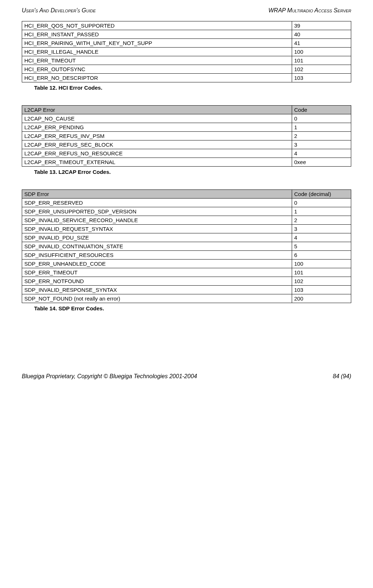 This screenshot has width=373, height=588. I want to click on error-name-cell: L2CAP_NO_CAUSE, so click(157, 119).